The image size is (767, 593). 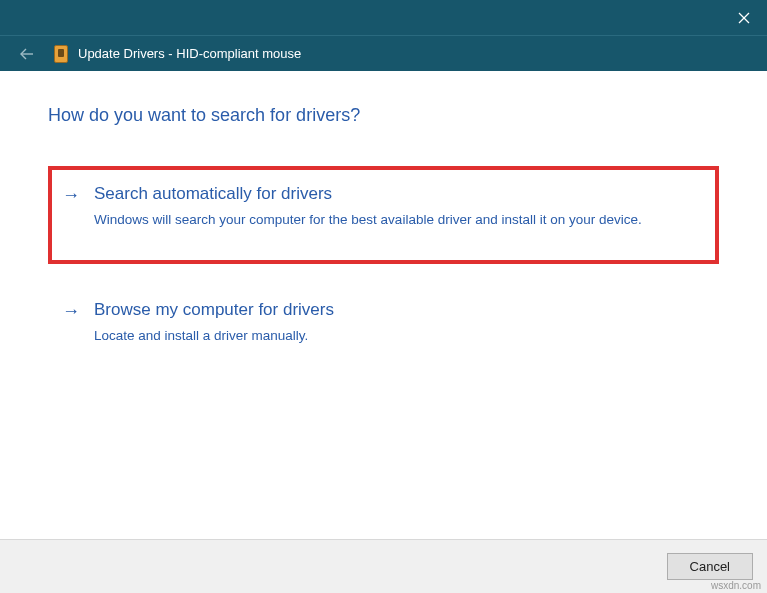 What do you see at coordinates (400, 207) in the screenshot?
I see `option-text: Search automatically for drivers Windows…` at bounding box center [400, 207].